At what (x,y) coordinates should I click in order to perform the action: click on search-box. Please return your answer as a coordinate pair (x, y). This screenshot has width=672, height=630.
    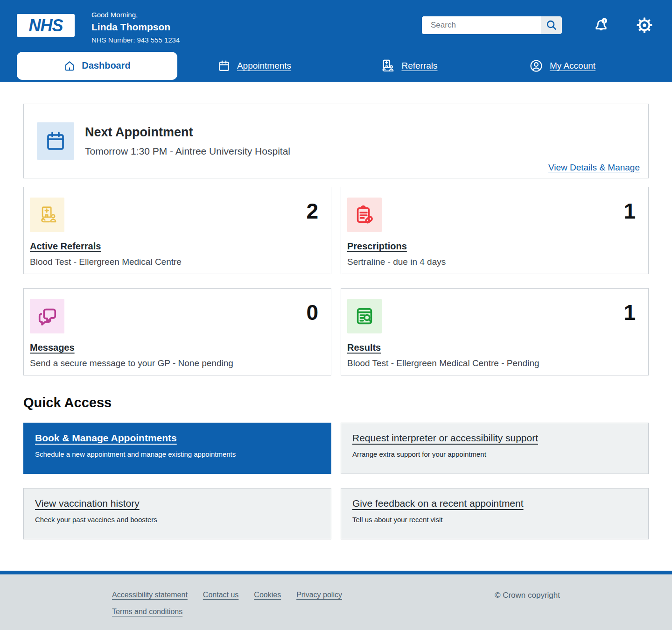
    Looking at the image, I should click on (492, 25).